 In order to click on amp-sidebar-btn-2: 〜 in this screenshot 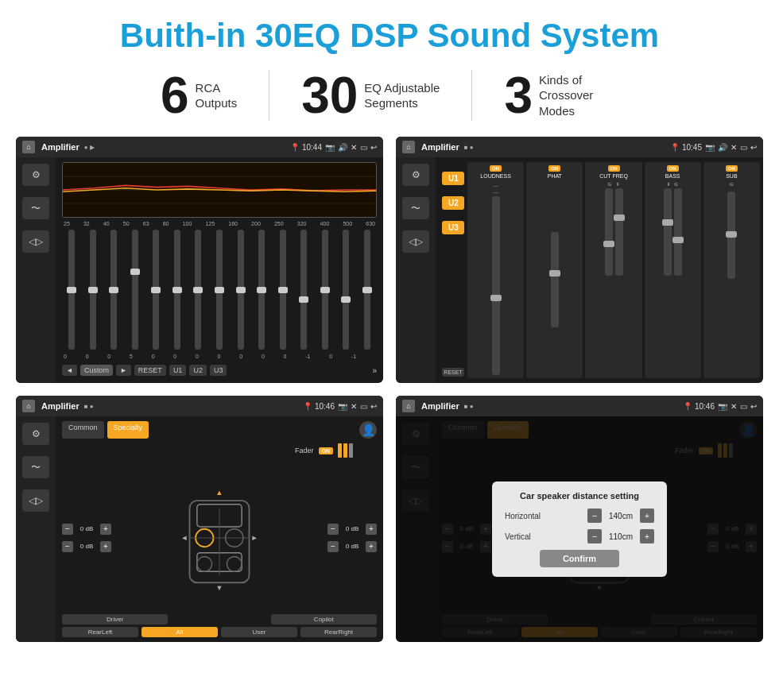, I will do `click(416, 208)`.